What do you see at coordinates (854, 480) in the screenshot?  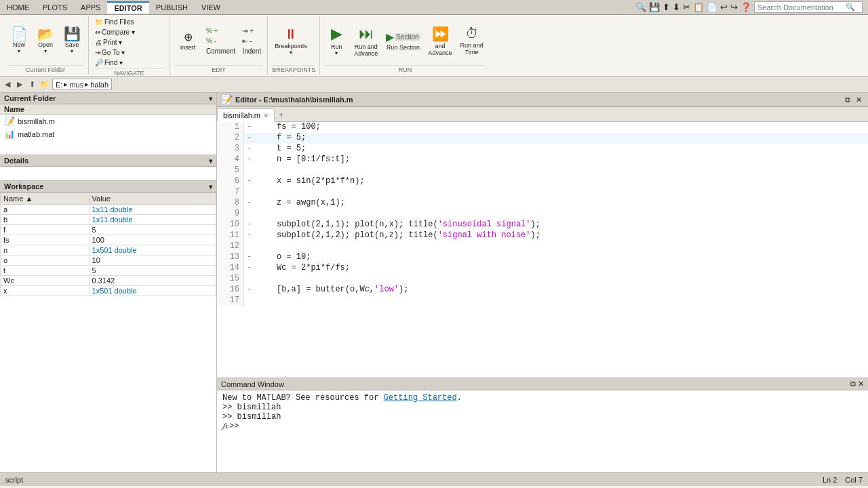 I see `status-col: Col 7` at bounding box center [854, 480].